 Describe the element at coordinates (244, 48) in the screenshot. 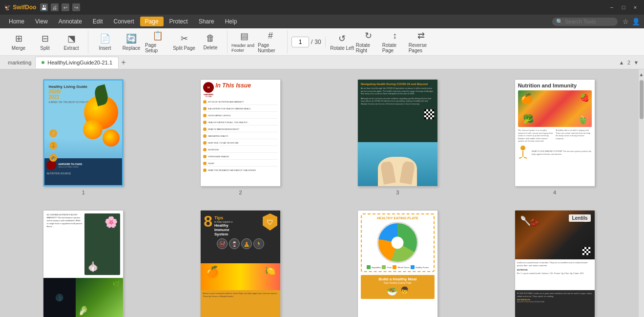

I see `header-footer-label: Header and Footer` at that location.